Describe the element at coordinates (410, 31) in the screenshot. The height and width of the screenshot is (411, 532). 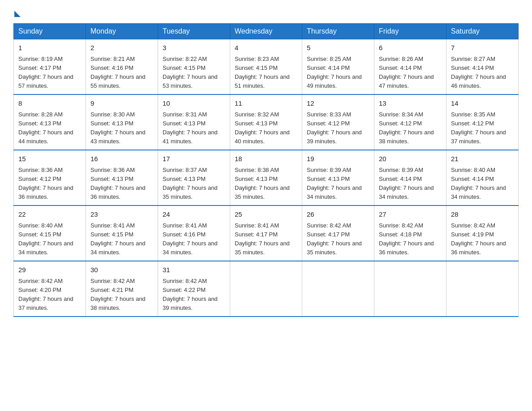
I see `day-header-friday: Friday` at that location.